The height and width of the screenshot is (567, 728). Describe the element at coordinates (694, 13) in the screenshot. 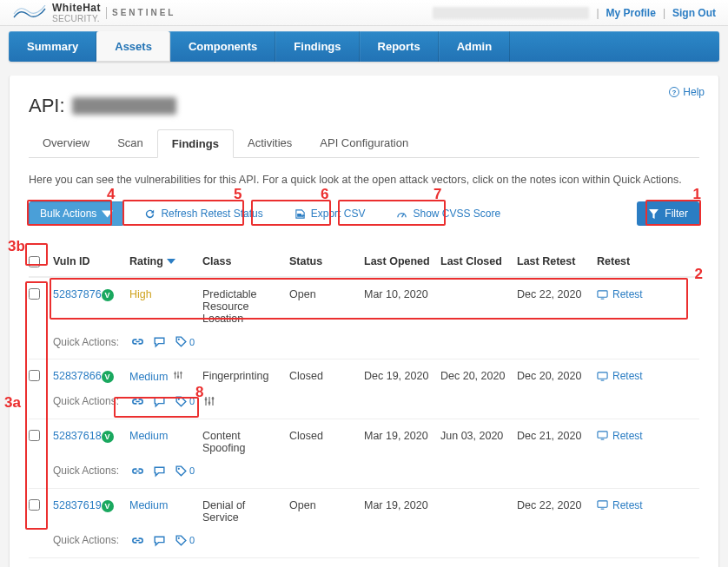

I see `sign-out-link: Sign Out` at that location.